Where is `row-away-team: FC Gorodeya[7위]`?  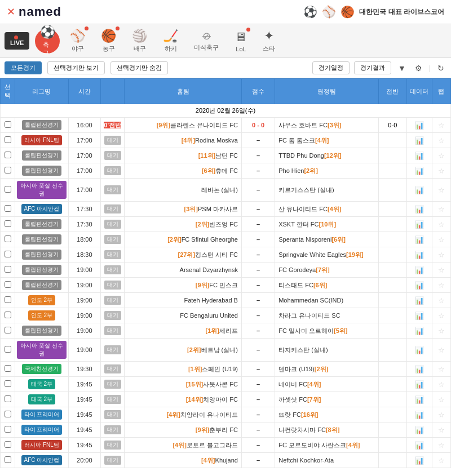
row-away-team: FC Gorodeya[7위] is located at coordinates (327, 270).